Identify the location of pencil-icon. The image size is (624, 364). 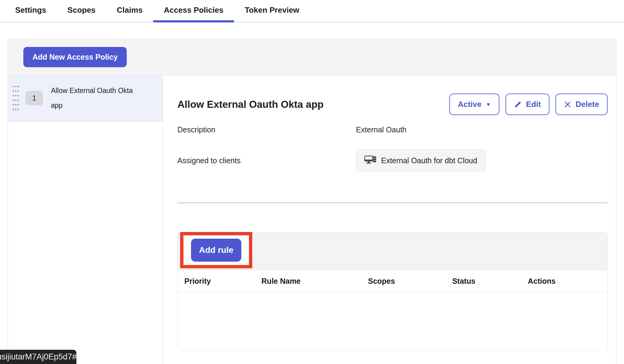
(518, 104).